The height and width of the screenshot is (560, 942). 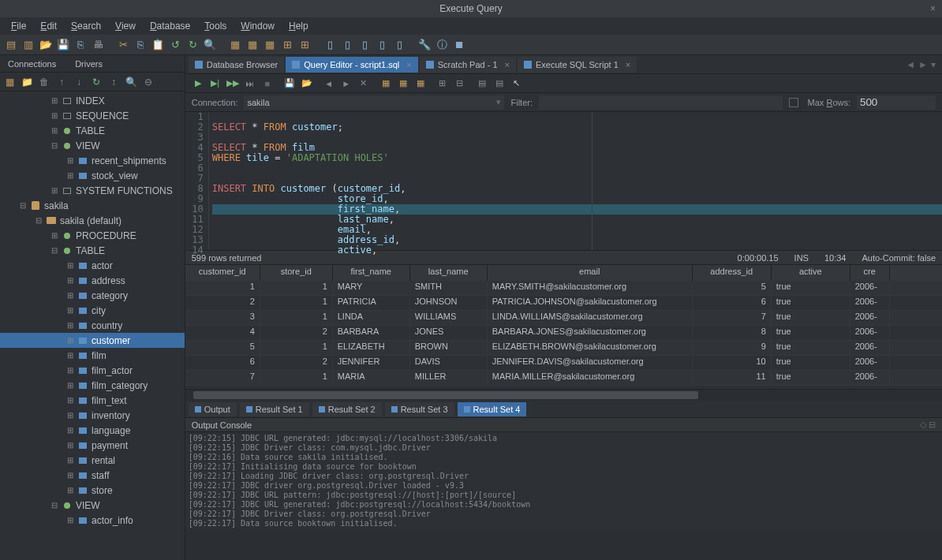 I want to click on tab-menu-icon: ▾, so click(x=933, y=65).